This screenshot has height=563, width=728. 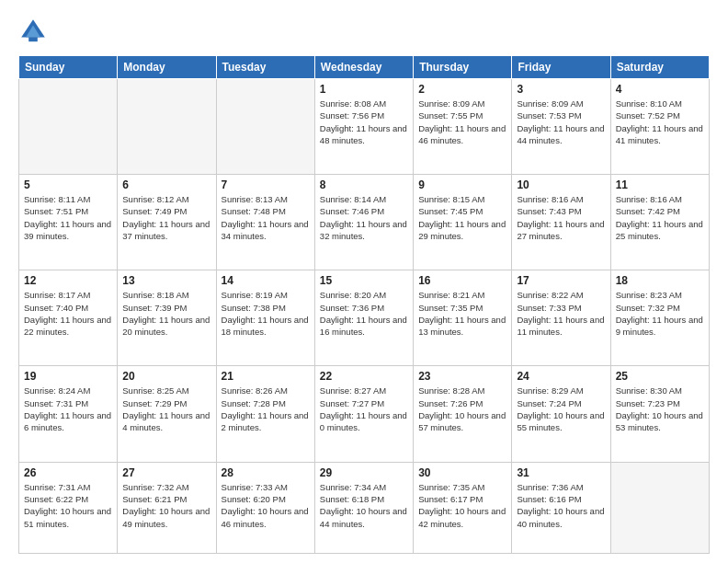 What do you see at coordinates (561, 318) in the screenshot?
I see `calendar-cell: 17Sunrise: 8:22 AM Sunset: 7:33 PM Dayli…` at bounding box center [561, 318].